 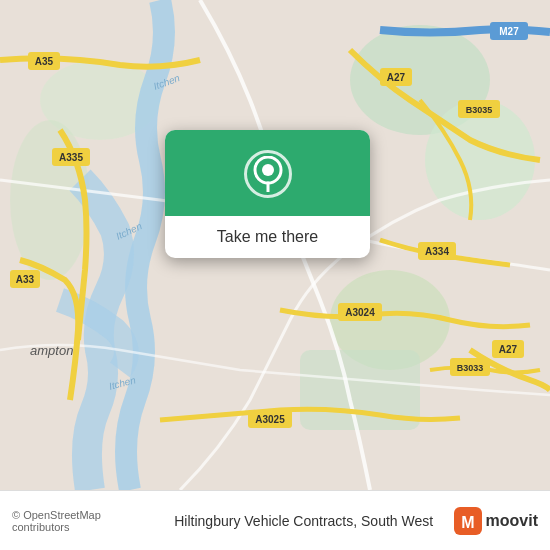 What do you see at coordinates (266, 521) in the screenshot?
I see `location-name-text: Hiltingbury Vehicle Contracts,` at bounding box center [266, 521].